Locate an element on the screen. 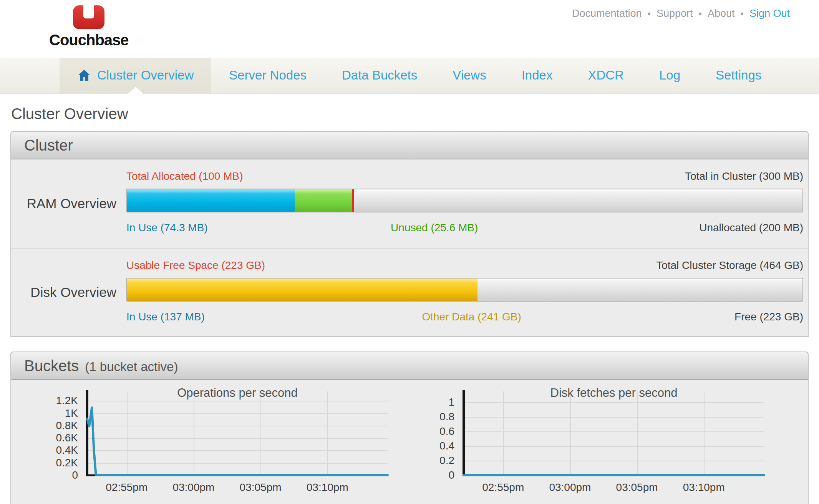 Image resolution: width=819 pixels, height=504 pixels. ram-top-labels: Total Allocated (100 MB) Total in Cluste… is located at coordinates (465, 176).